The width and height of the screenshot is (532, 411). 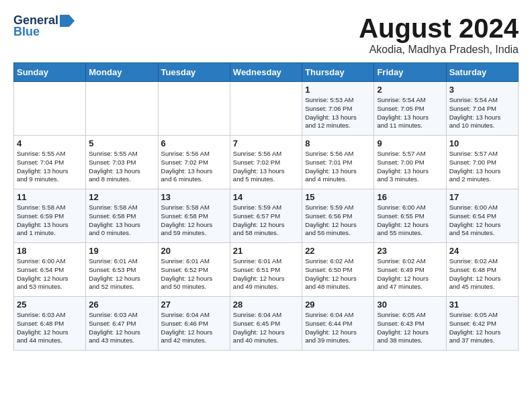 I want to click on day-number: 19, so click(x=122, y=251).